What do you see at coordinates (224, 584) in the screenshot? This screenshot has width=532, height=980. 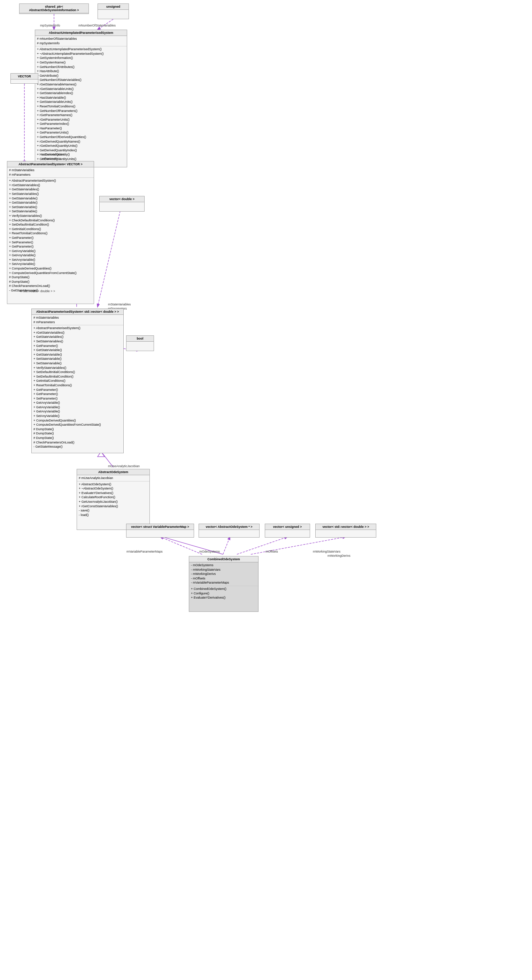 I see `combined-ode-system-box: CombinedOdeSystem - mOdeSystems - mWorki…` at bounding box center [224, 584].